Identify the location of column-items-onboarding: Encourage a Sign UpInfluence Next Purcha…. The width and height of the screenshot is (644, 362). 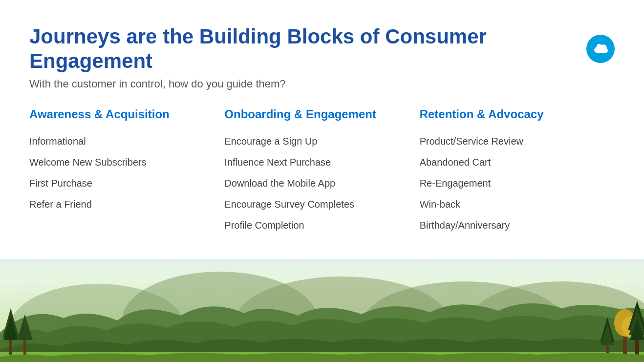
(317, 184).